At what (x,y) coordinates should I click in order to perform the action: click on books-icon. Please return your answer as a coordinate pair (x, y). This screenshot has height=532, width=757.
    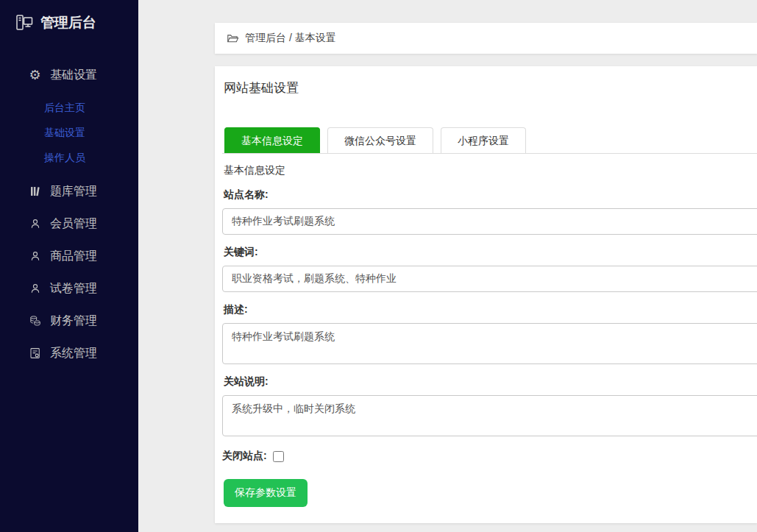
    Looking at the image, I should click on (35, 191).